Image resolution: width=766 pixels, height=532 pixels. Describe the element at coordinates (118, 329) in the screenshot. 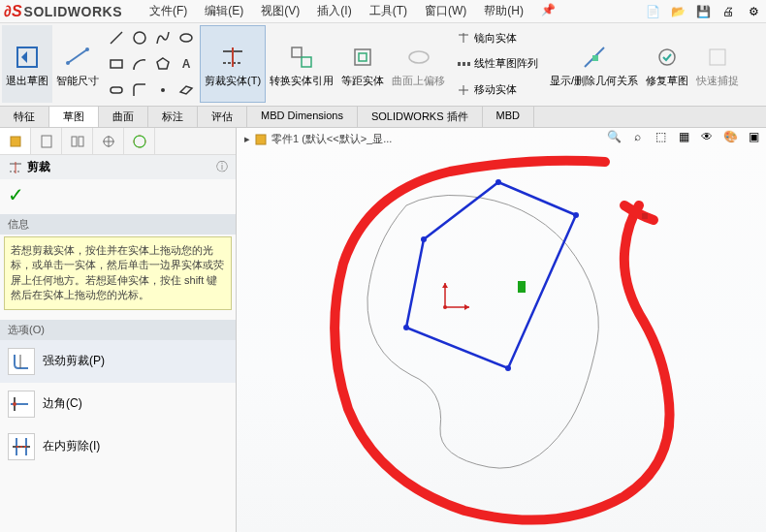

I see `pm-options-header: 选项(O)` at that location.